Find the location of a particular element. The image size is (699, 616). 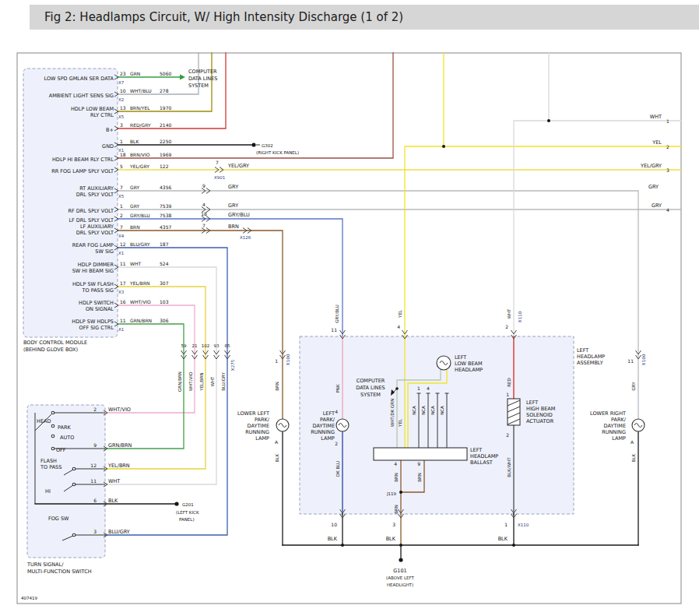

edge-num: 4 is located at coordinates (668, 210).